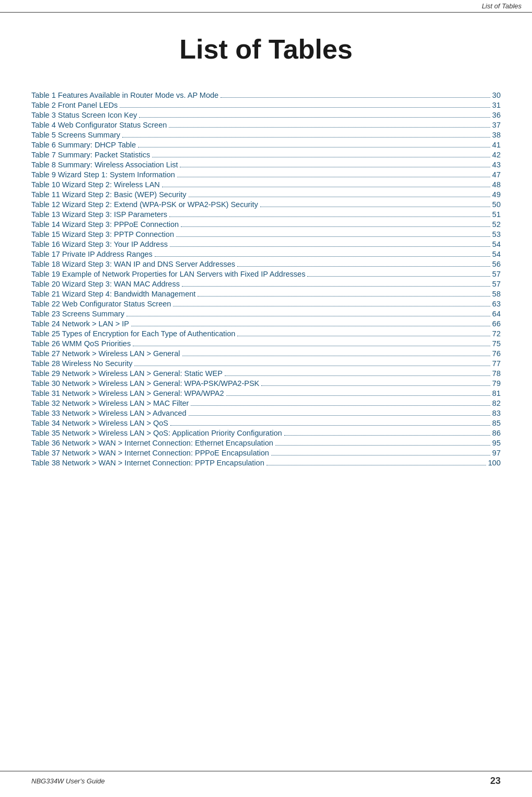 The image size is (532, 797). Describe the element at coordinates (496, 304) in the screenshot. I see `toc-item-page: 63` at that location.